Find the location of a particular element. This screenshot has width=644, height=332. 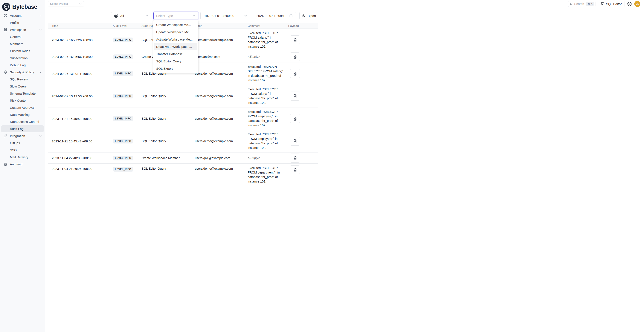

menu-item-deactivate-workspace-member: Deactivate Workspace ... is located at coordinates (176, 46).